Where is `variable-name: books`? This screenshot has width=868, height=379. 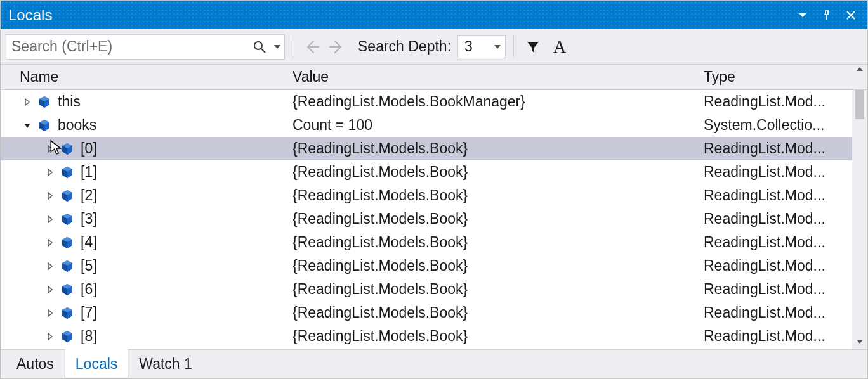 variable-name: books is located at coordinates (77, 125).